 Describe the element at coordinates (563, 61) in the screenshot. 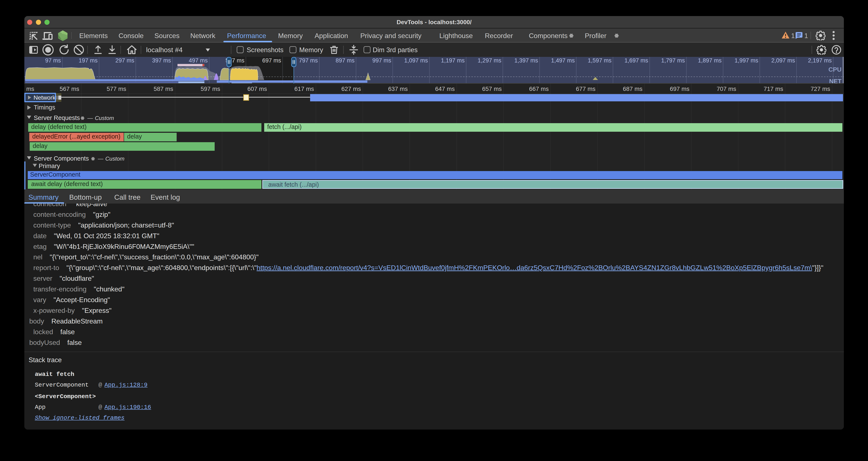

I see `svg-text: 1,497 ms` at that location.